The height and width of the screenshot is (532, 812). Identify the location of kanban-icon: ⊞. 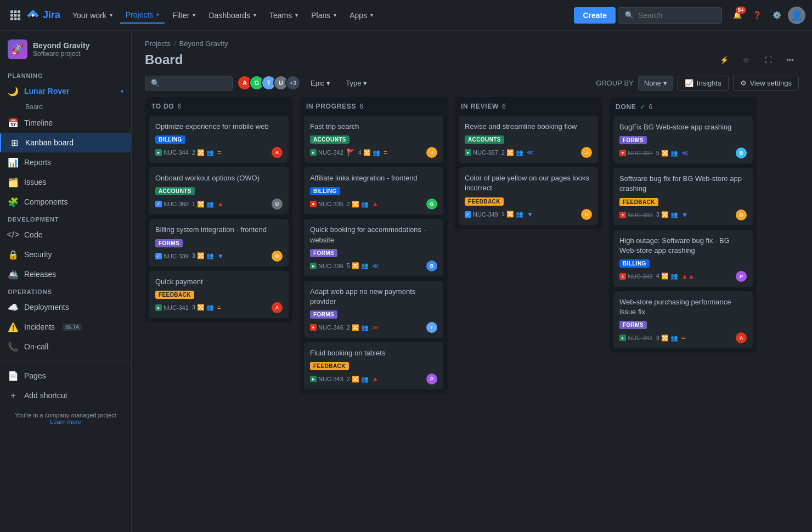
(14, 143).